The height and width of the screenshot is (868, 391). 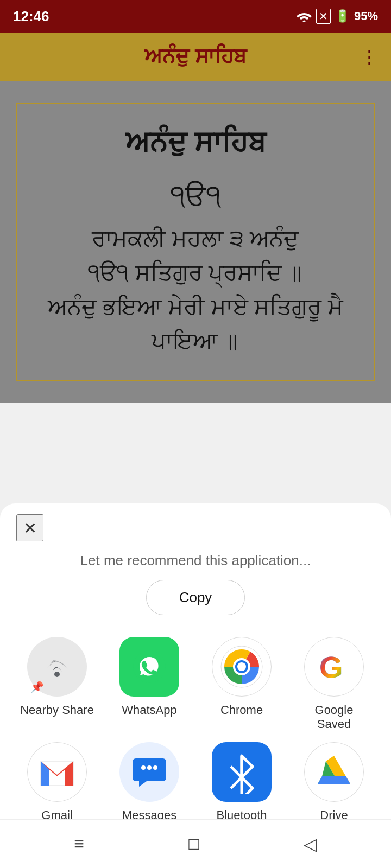 What do you see at coordinates (337, 16) in the screenshot?
I see `status-icons: ✕ 🔋 95%` at bounding box center [337, 16].